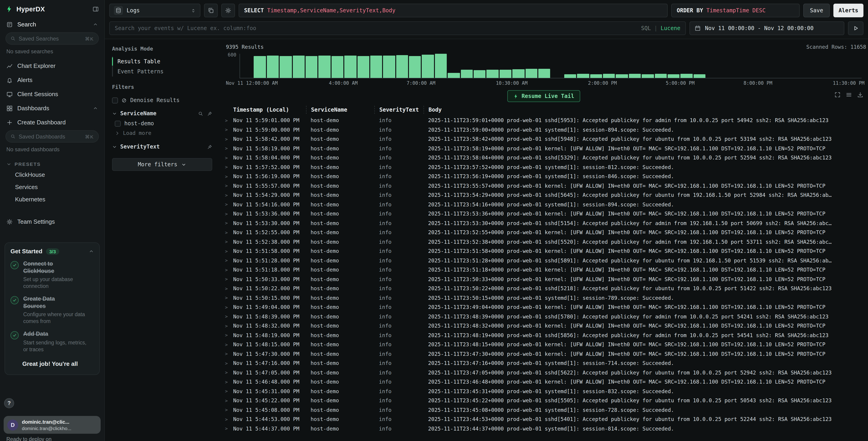 The image size is (868, 441). What do you see at coordinates (544, 354) in the screenshot?
I see `table-row: >Nov 11 5:47:30.000 PMhost-demoinfo2025-…` at bounding box center [544, 354].